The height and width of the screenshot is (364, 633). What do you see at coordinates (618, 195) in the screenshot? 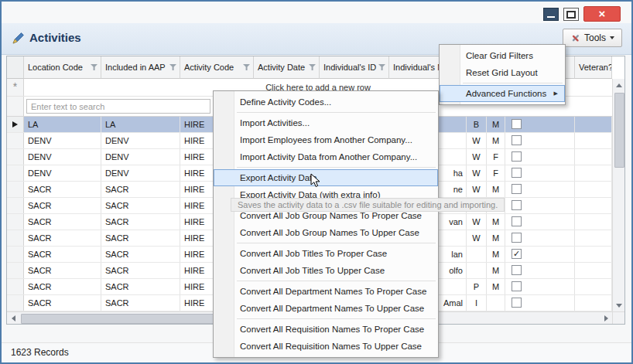
I see `vertical-scrollbar` at bounding box center [618, 195].